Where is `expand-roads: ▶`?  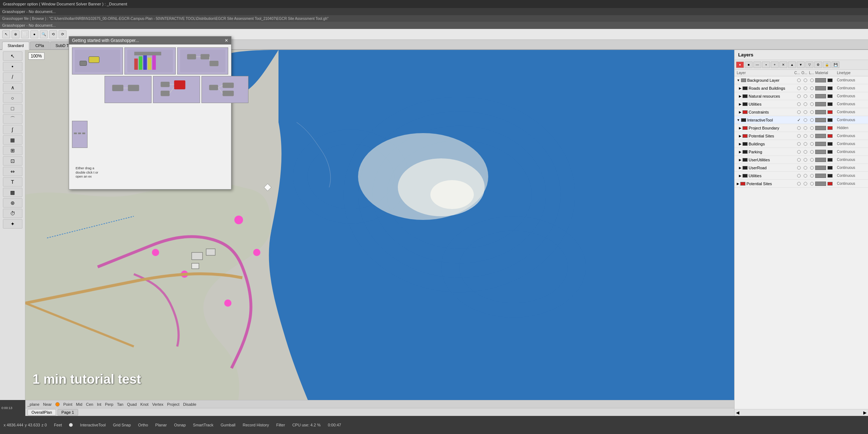
expand-roads: ▶ is located at coordinates (740, 88).